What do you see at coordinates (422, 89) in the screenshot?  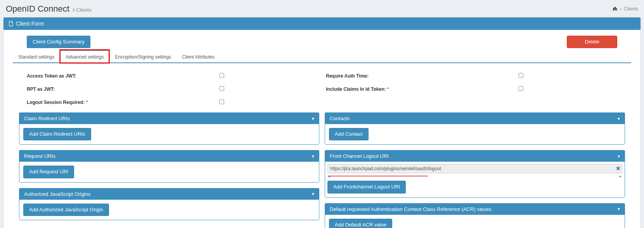 I see `label-include-claims: Include Claims In Id Token: *` at bounding box center [422, 89].